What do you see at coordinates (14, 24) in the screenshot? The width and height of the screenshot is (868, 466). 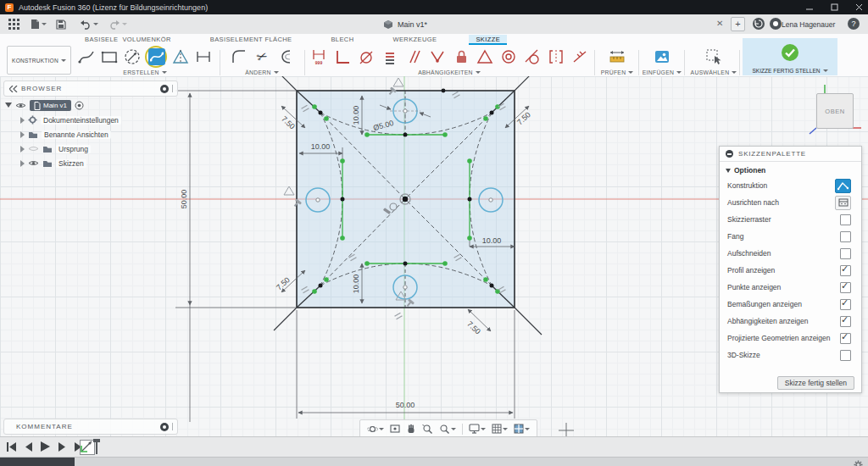 I see `app-grid-icon` at bounding box center [14, 24].